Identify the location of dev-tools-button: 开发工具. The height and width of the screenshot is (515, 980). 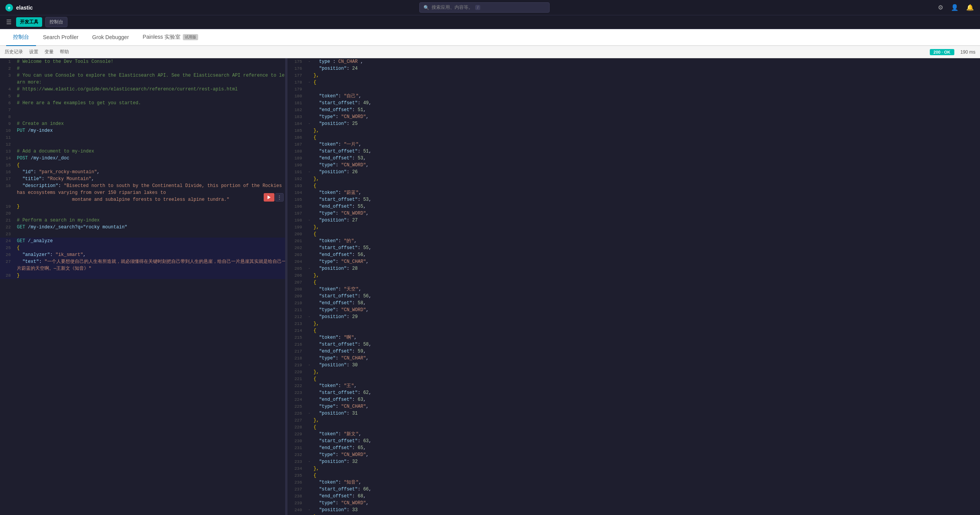
(29, 22).